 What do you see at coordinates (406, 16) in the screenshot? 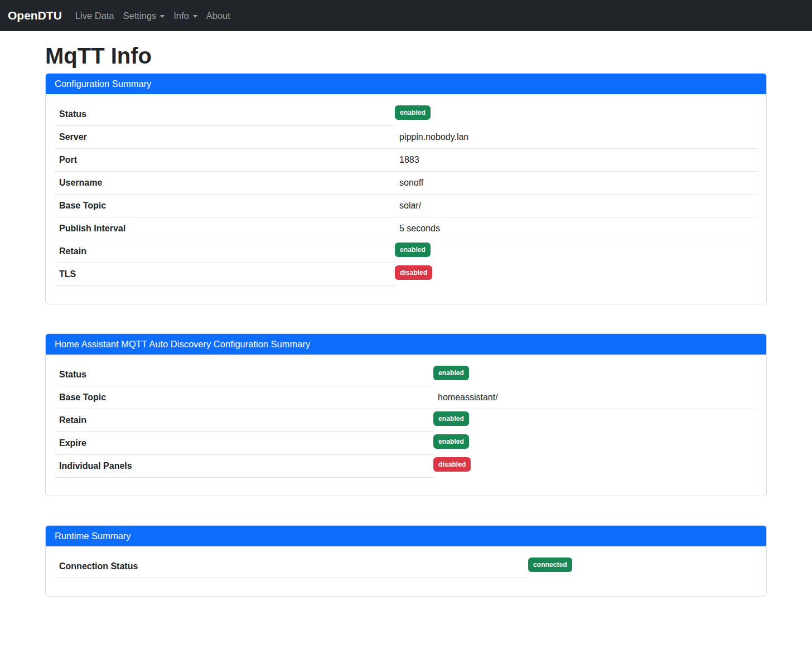
I see `navbar: OpenDTU Live Data Settings Info About` at bounding box center [406, 16].